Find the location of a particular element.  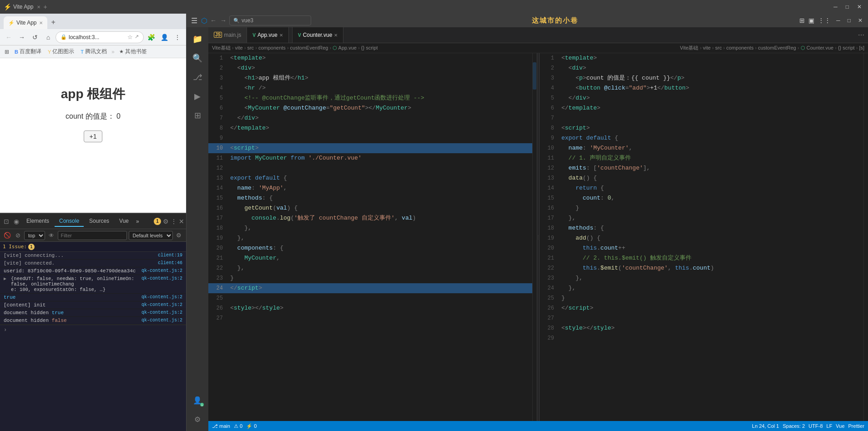

address-bar: 🔒 localhost:3... ☆ ↗ is located at coordinates (100, 37).